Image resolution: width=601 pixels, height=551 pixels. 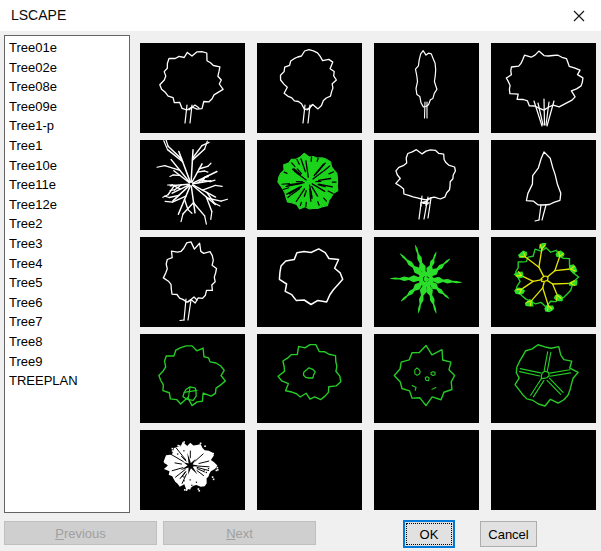 I want to click on tile-tree-elevation-outline-narrow, so click(x=310, y=88).